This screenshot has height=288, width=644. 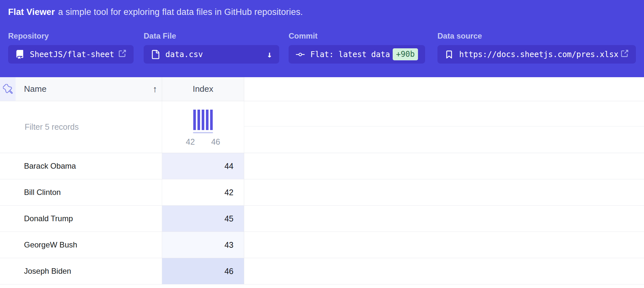 I want to click on data-file-select: data.csv ↓, so click(x=211, y=54).